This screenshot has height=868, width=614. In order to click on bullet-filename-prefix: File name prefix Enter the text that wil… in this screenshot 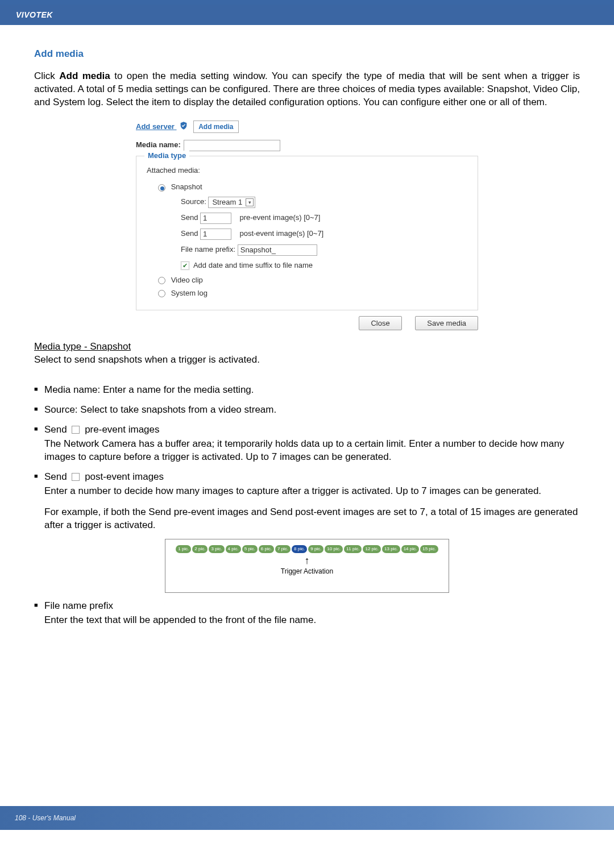, I will do `click(307, 613)`.